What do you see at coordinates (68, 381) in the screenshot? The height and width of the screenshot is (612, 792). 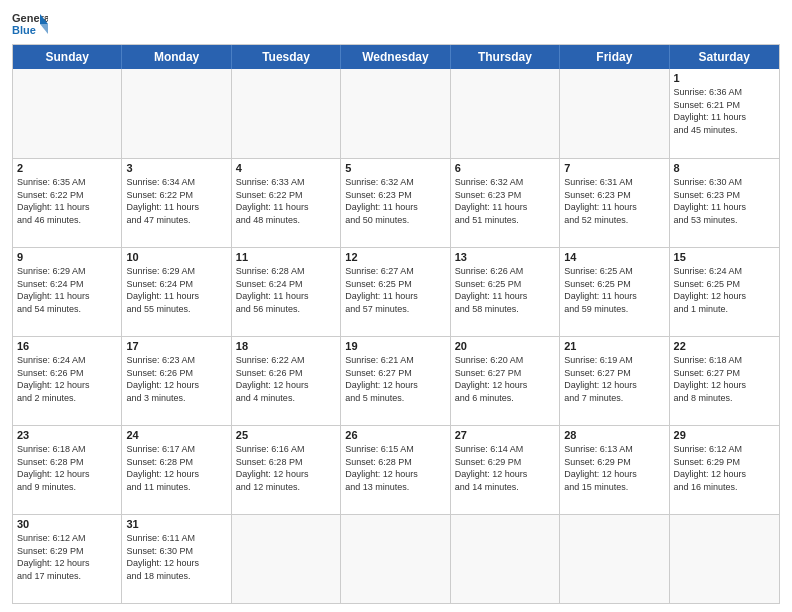 I see `day-cell-16: 16Sunrise: 6:24 AM Sunset: 6:26 PM Dayli…` at bounding box center [68, 381].